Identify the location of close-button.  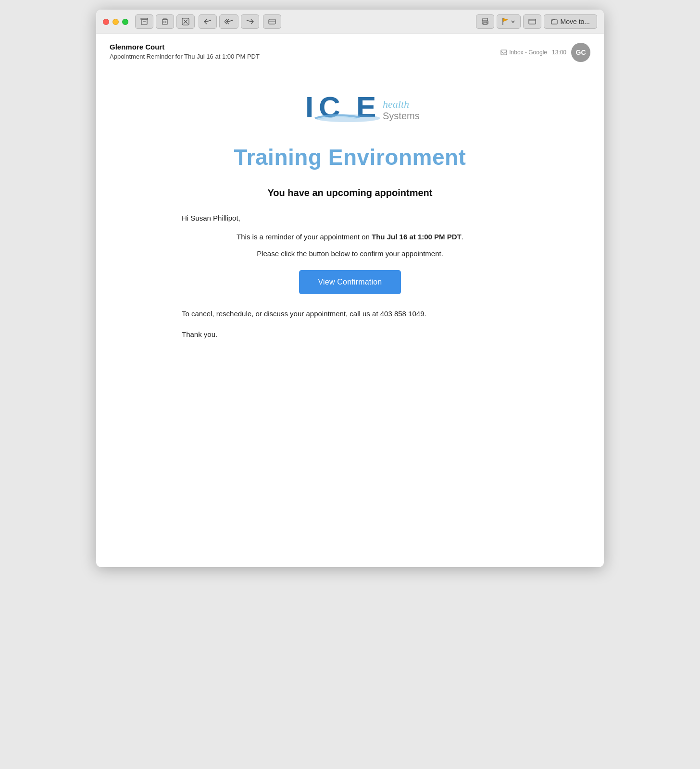
(106, 22).